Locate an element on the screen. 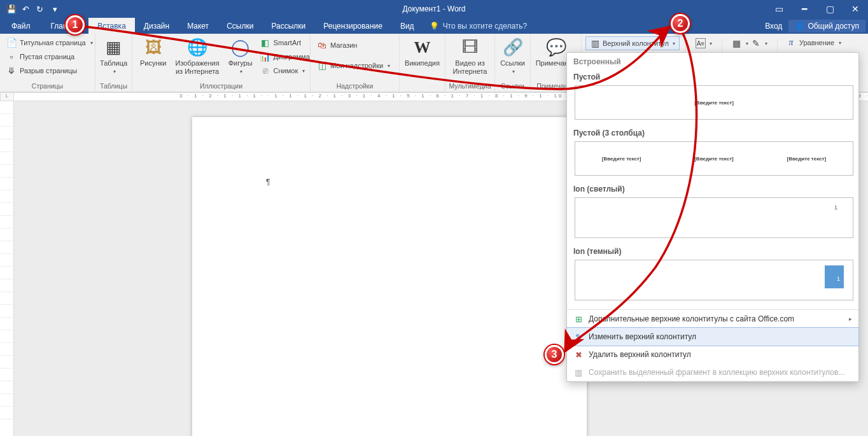 This screenshot has height=436, width=868. annotation-badge-2: 2 is located at coordinates (680, 24).